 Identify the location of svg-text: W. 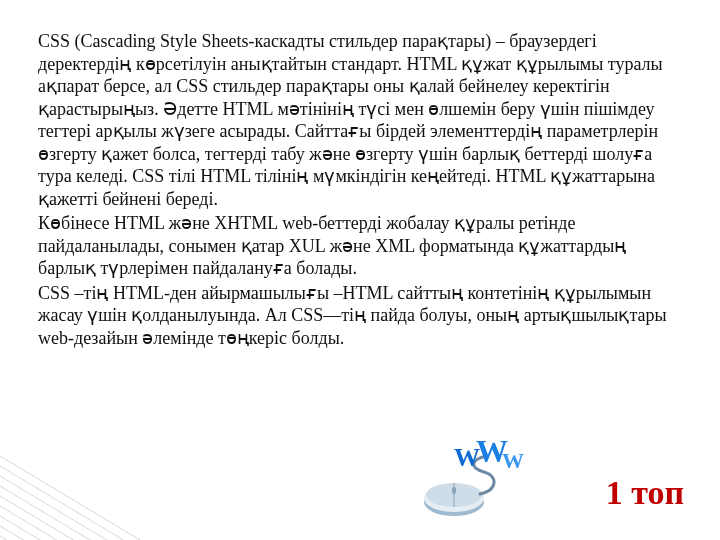
(513, 460).